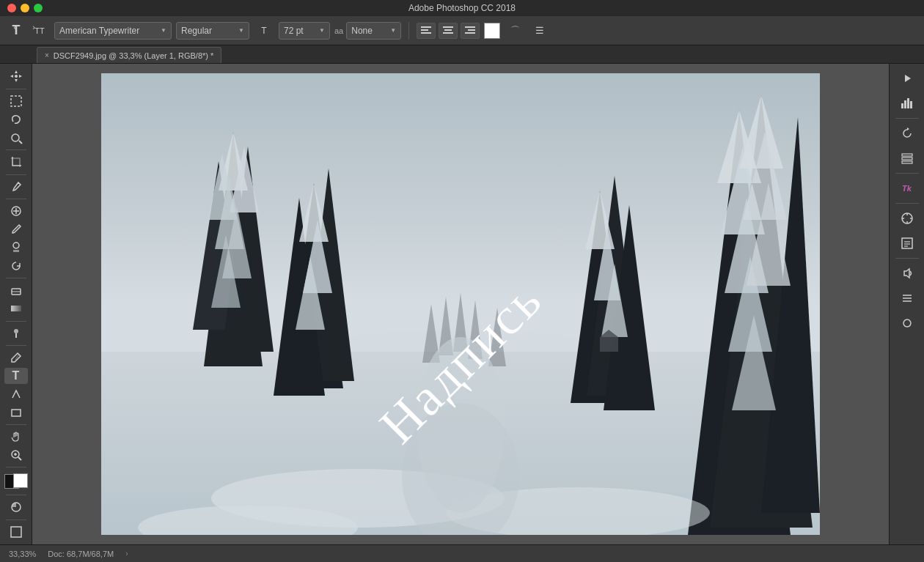  Describe the element at coordinates (304, 31) in the screenshot. I see `font-size-dropdown: 72 pt ▼` at that location.